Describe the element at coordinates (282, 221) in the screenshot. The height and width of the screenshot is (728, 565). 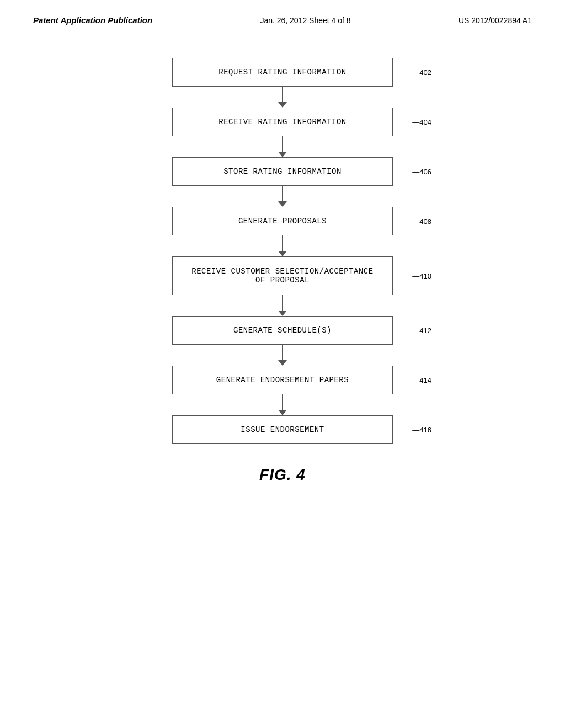
I see `flow-box-408: GENERATE PROPOSALS` at that location.